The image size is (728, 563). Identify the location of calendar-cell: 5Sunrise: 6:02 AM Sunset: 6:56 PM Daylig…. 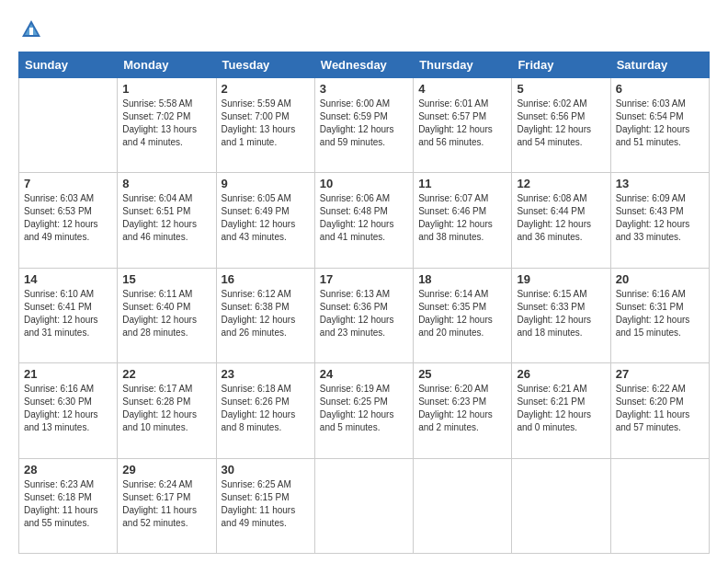
(561, 125).